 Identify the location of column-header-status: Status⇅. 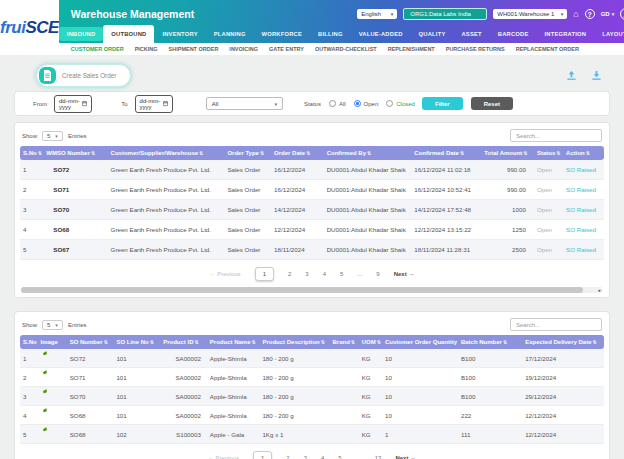
(548, 153).